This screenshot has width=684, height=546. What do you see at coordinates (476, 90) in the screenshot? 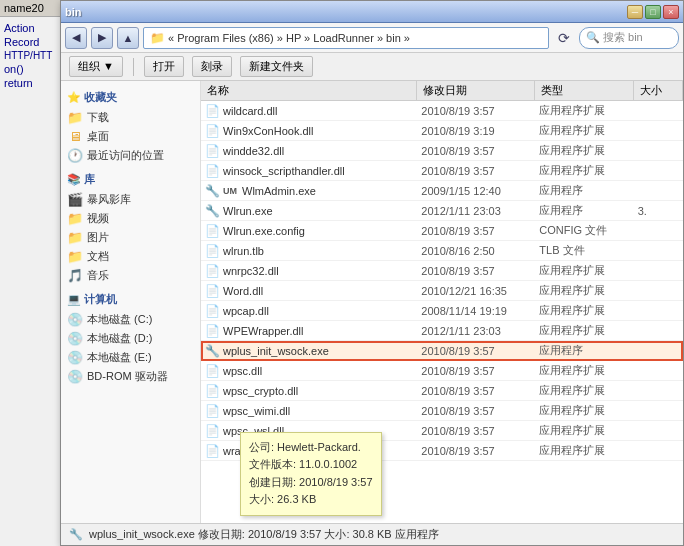
I see `col-header-date: 修改日期` at bounding box center [476, 90].